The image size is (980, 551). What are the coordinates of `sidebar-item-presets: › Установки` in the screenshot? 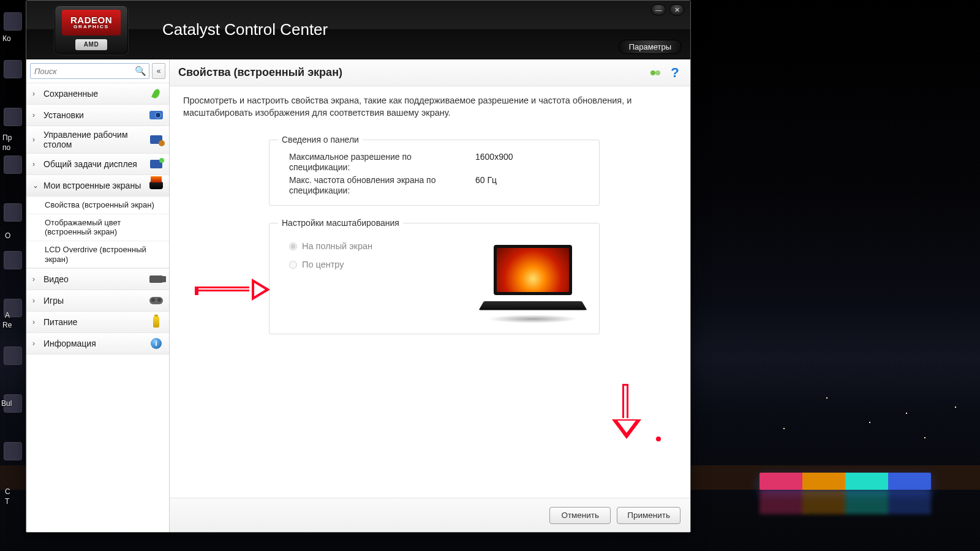 It's located at (98, 115).